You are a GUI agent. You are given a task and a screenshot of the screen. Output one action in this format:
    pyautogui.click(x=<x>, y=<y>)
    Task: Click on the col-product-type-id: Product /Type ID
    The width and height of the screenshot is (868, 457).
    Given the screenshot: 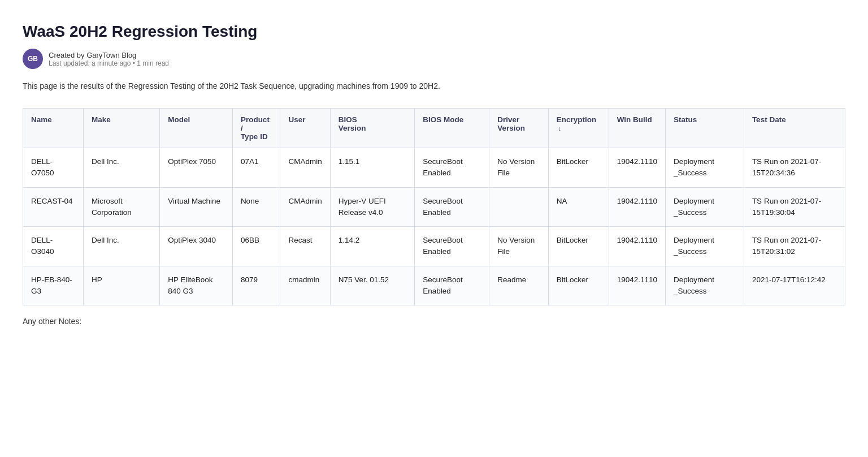 What is the action you would take?
    pyautogui.click(x=257, y=128)
    